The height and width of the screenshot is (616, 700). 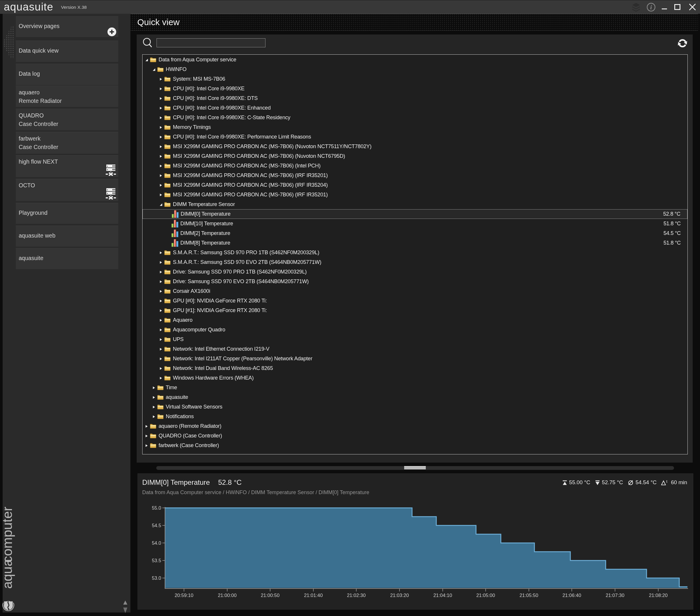 What do you see at coordinates (157, 578) in the screenshot?
I see `svg-text: 53.0` at bounding box center [157, 578].